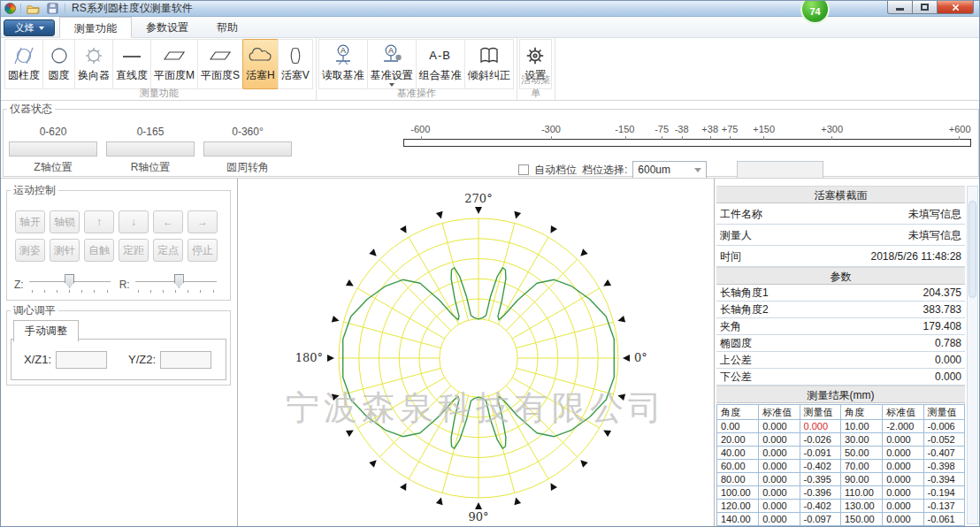  I want to click on report-row-label: 上公差, so click(736, 361).